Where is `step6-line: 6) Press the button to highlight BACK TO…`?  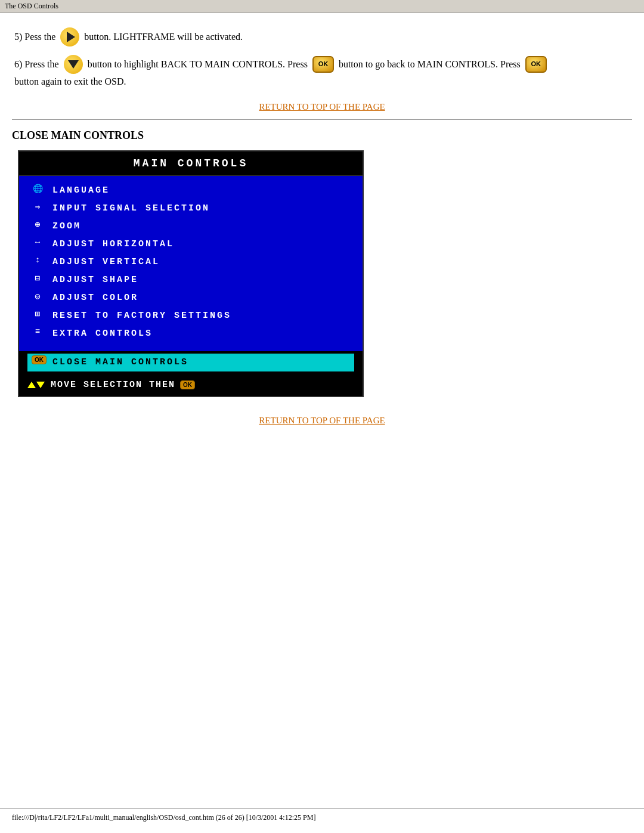
step6-line: 6) Press the button to highlight BACK TO… is located at coordinates (322, 72).